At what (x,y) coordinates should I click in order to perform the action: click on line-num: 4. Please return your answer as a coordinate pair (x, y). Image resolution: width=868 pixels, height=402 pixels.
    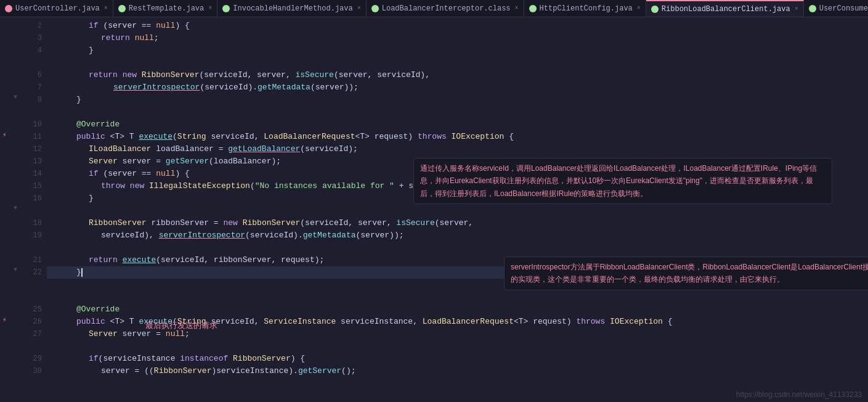
    Looking at the image, I should click on (32, 51).